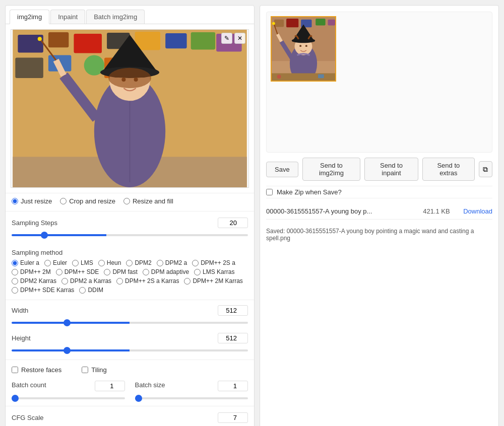 The height and width of the screenshot is (426, 504). Describe the element at coordinates (130, 370) in the screenshot. I see `checkbox-row: Restore faces Tiling` at that location.